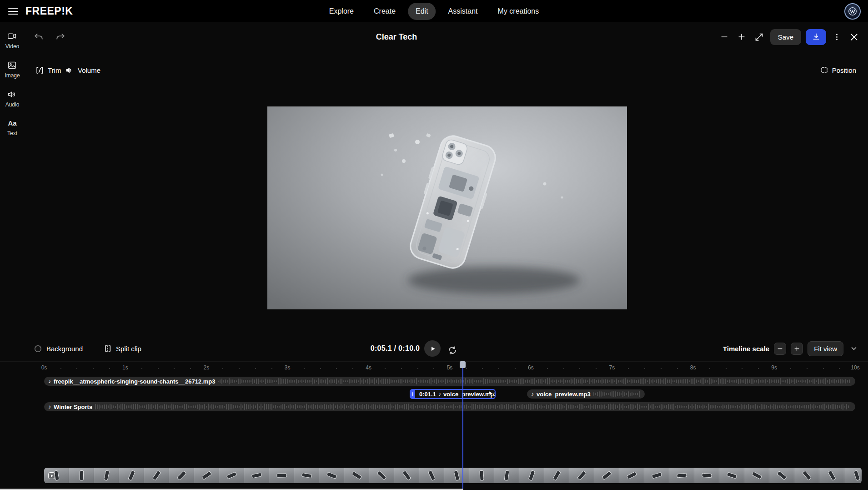 The image size is (868, 490). Describe the element at coordinates (55, 70) in the screenshot. I see `trim-label: Trim` at that location.